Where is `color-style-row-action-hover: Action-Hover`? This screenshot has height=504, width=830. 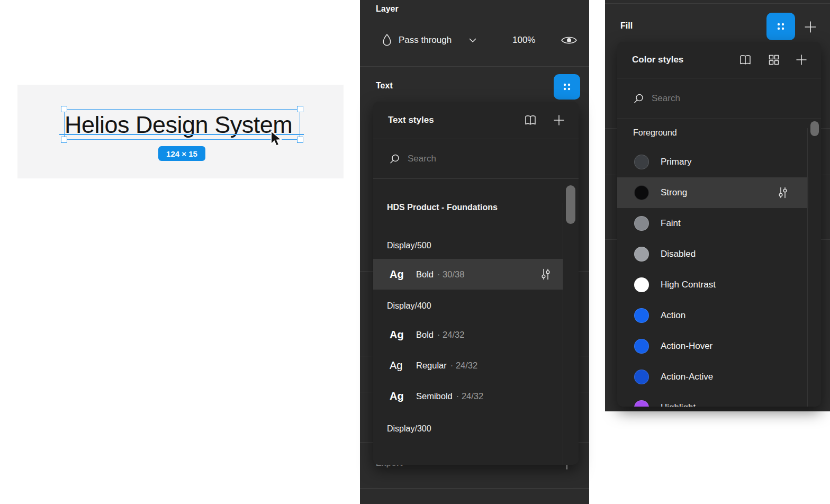
color-style-row-action-hover: Action-Hover is located at coordinates (712, 346).